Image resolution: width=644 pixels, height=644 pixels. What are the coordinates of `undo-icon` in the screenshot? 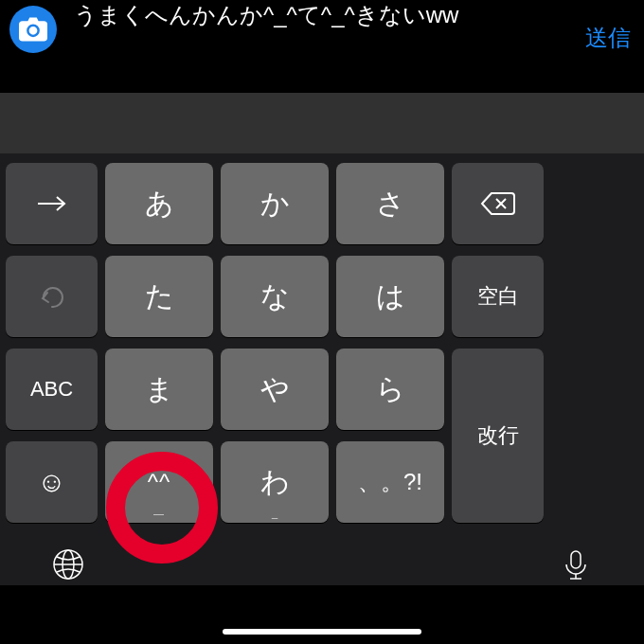 It's located at (52, 296).